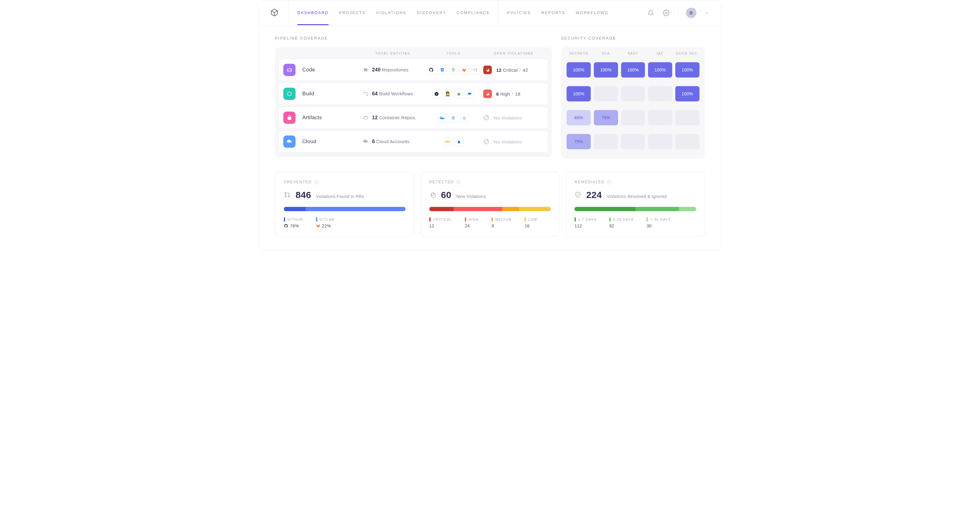 Image resolution: width=980 pixels, height=510 pixels. I want to click on col-tools: TOOLS, so click(453, 53).